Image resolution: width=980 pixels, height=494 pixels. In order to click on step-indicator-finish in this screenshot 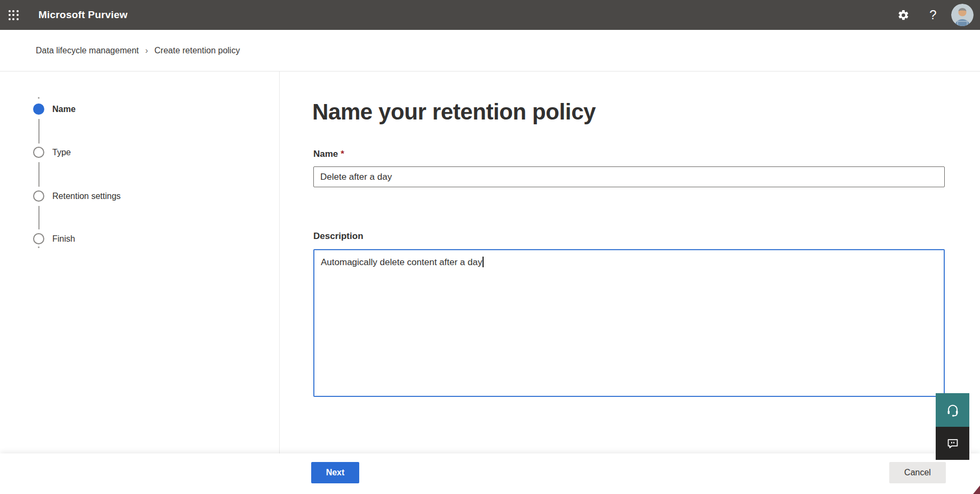, I will do `click(38, 239)`.